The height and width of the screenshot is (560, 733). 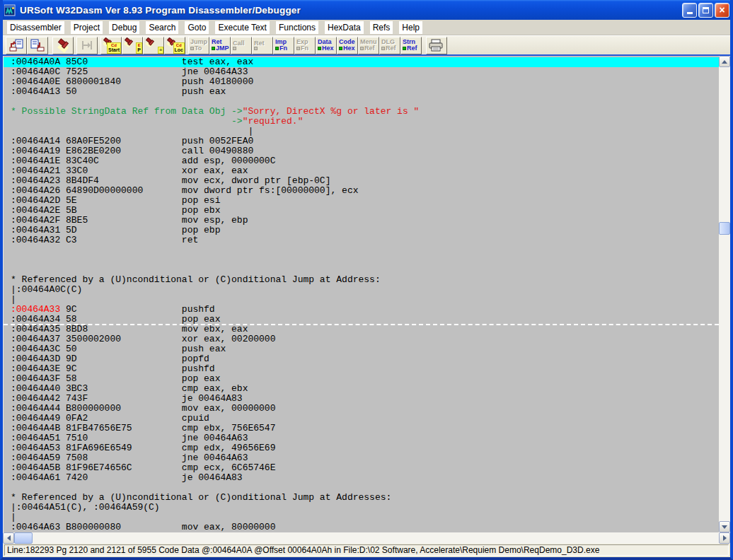 I want to click on import-function-button: ImpFn, so click(x=284, y=45).